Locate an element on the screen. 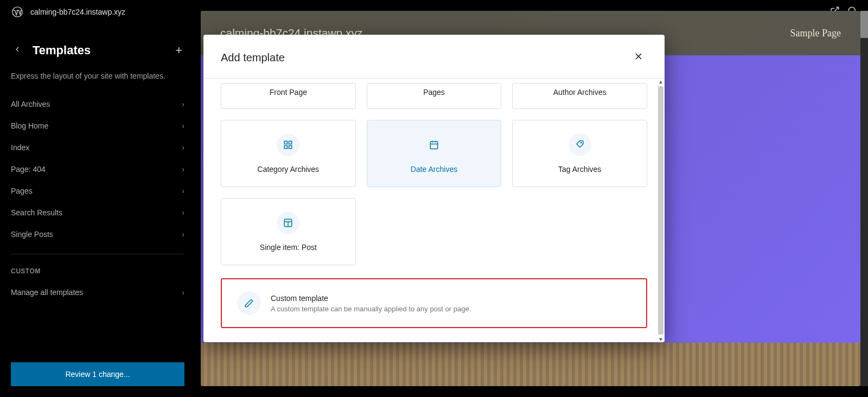 The height and width of the screenshot is (397, 868). template-label: Category Archives is located at coordinates (289, 169).